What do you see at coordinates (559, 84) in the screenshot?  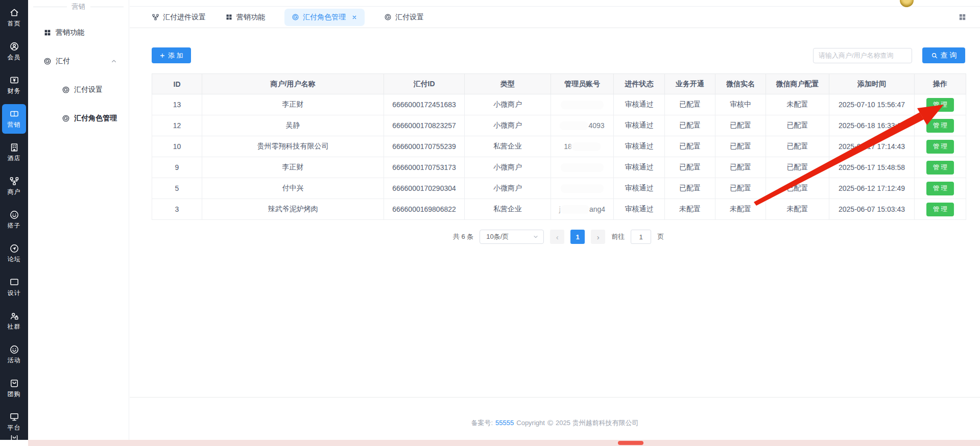 I see `table-header-row: ID商户/用户名称汇付ID类型管理员账号进件状态业务开通微信实名微信商户配置添加…` at bounding box center [559, 84].